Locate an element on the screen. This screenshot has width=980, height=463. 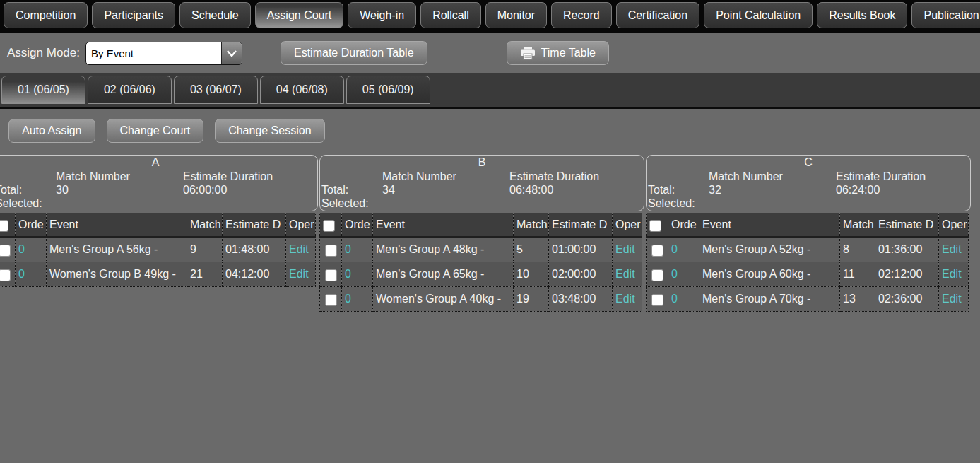
assign-mode-select: By Event is located at coordinates (164, 54).